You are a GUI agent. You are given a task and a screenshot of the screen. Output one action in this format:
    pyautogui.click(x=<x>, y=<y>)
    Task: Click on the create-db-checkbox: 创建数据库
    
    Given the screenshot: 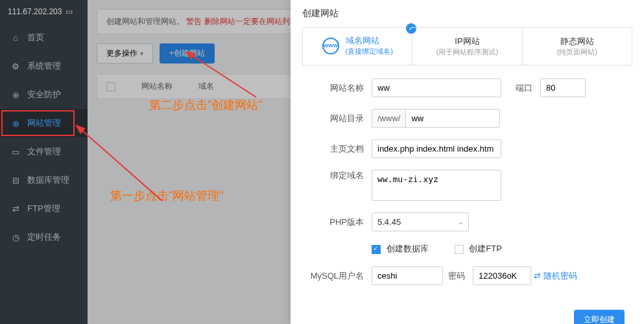 What is the action you would take?
    pyautogui.click(x=400, y=249)
    